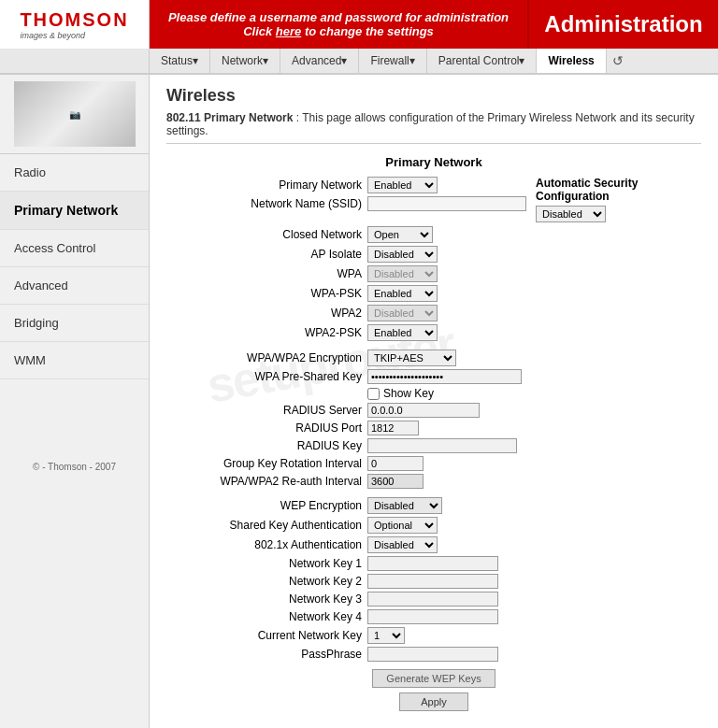  What do you see at coordinates (447, 204) in the screenshot?
I see `network-name-input` at bounding box center [447, 204].